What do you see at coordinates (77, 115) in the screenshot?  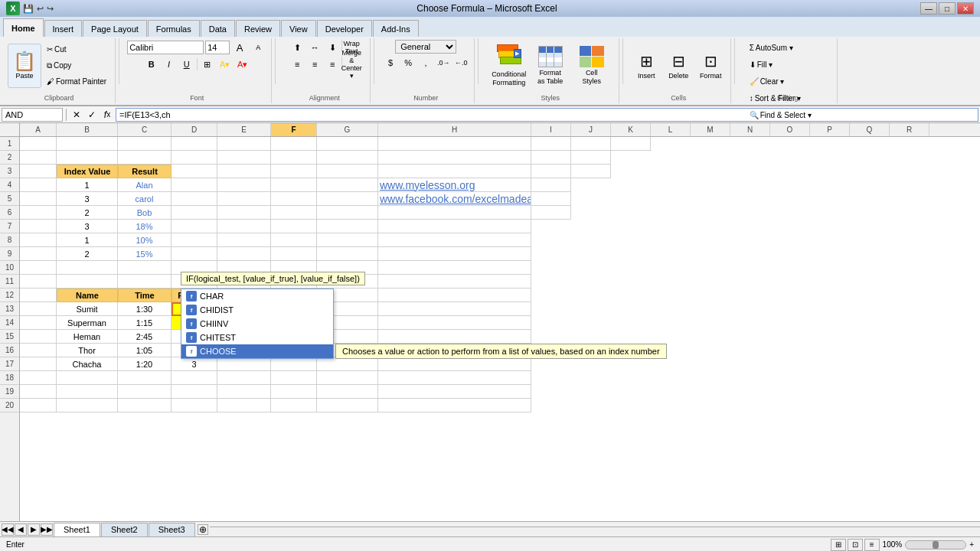 I see `cancel-formula-button: ✕` at bounding box center [77, 115].